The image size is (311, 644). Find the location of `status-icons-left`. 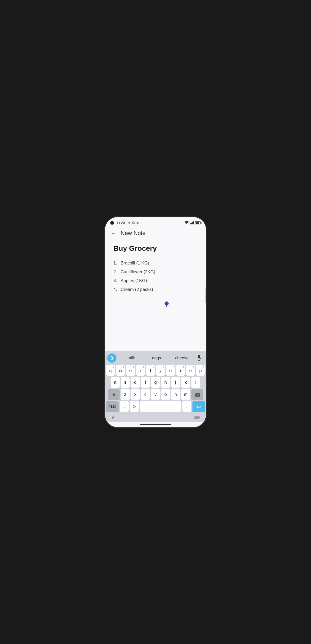

status-icons-left is located at coordinates (133, 223).